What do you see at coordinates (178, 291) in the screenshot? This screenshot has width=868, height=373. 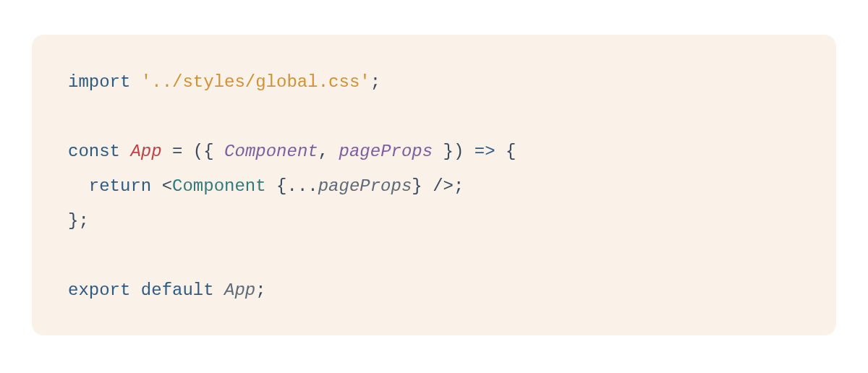 I see `keyword-default: default` at bounding box center [178, 291].